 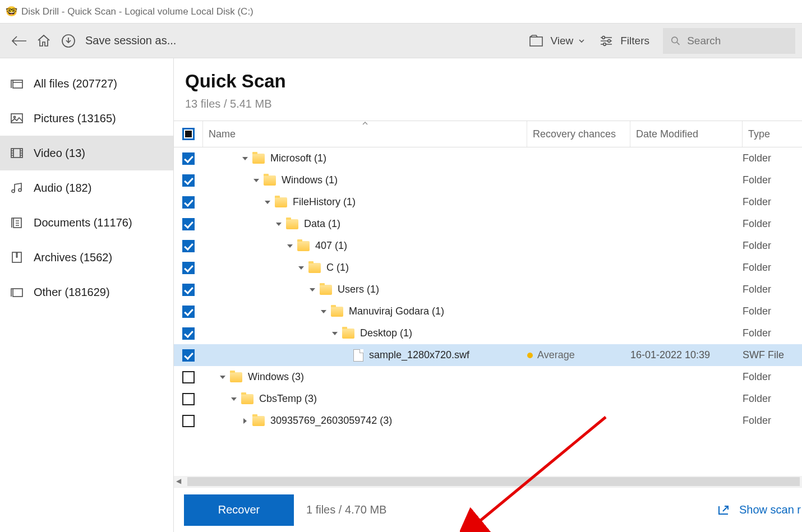 I want to click on chevron-right-icon, so click(x=245, y=421).